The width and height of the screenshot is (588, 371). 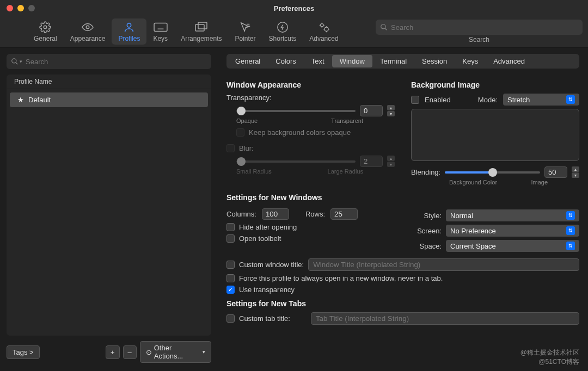 I want to click on space-label: Space:, so click(x=426, y=246).